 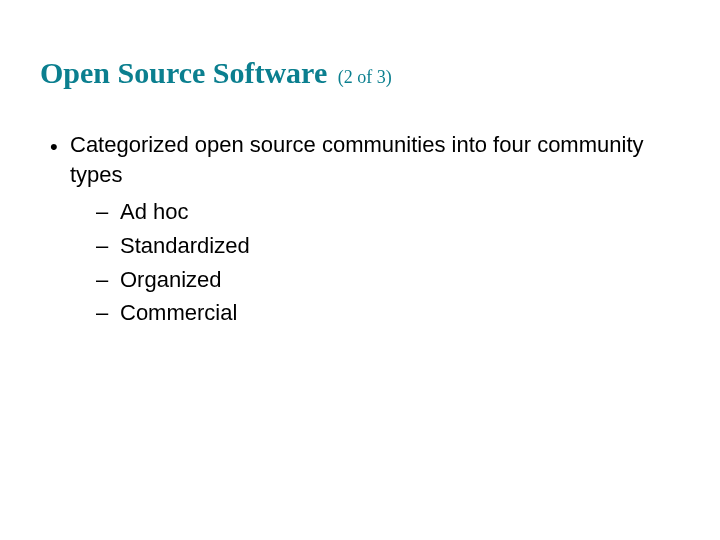 I want to click on list-item: – Commercial, so click(x=388, y=313).